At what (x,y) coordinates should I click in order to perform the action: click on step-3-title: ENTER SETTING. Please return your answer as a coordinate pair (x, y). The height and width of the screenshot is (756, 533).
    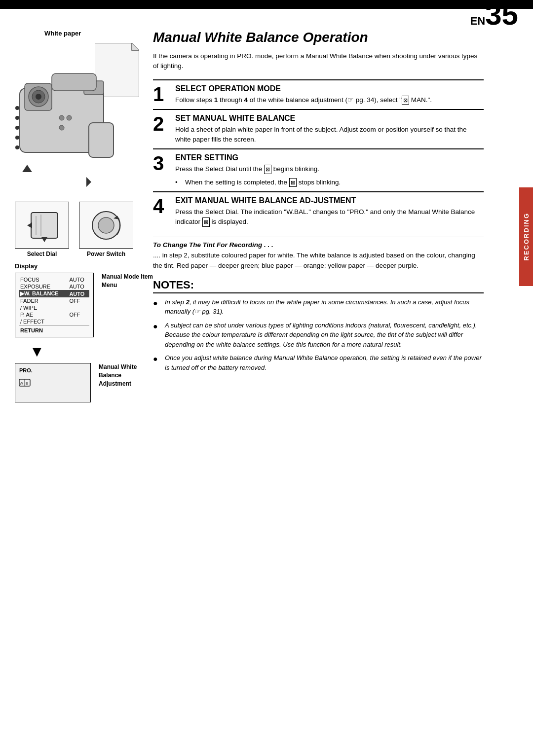
    Looking at the image, I should click on (330, 158).